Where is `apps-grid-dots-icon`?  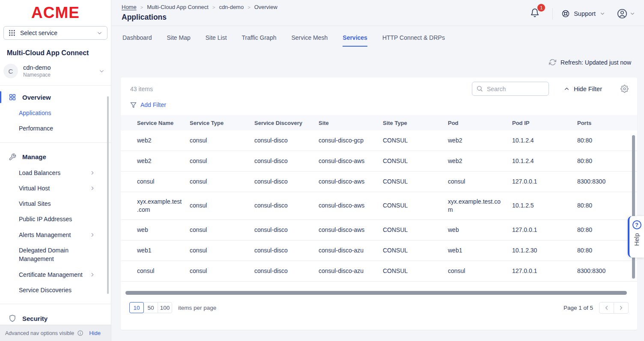 apps-grid-dots-icon is located at coordinates (12, 33).